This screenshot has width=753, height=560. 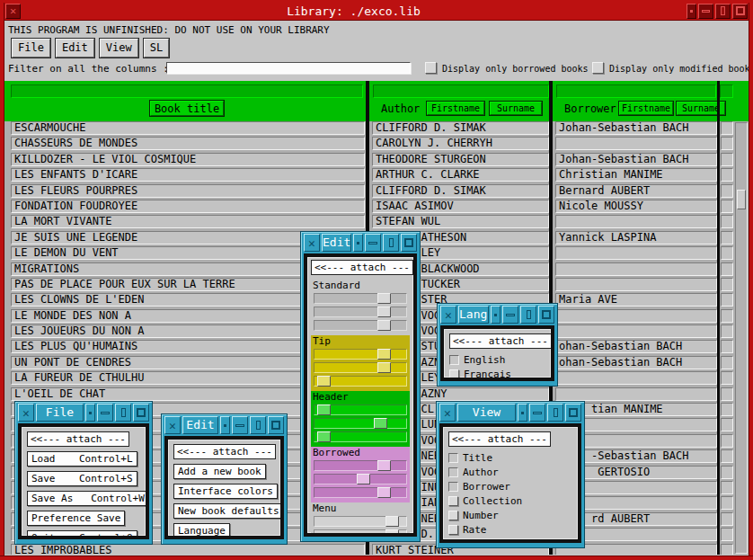 I want to click on menu-item: Interface colors, so click(x=226, y=491).